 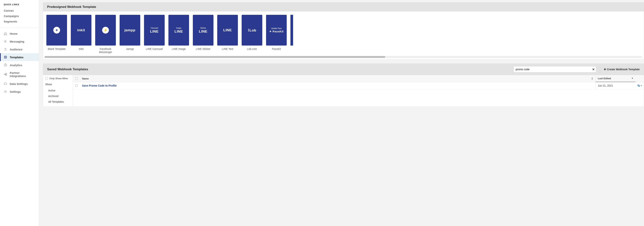 I want to click on nav-label: Home, so click(x=14, y=33).